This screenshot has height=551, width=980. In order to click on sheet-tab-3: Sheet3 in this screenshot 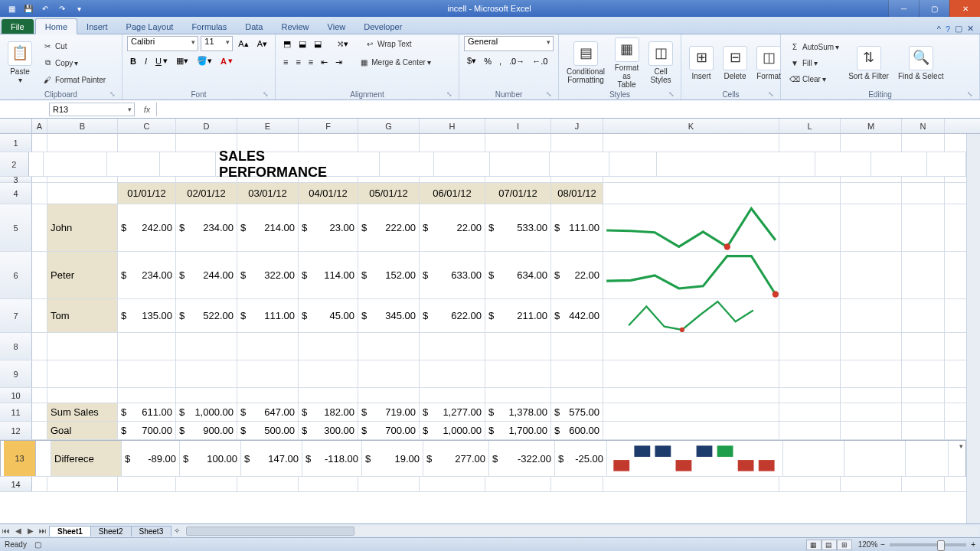, I will do `click(152, 531)`.